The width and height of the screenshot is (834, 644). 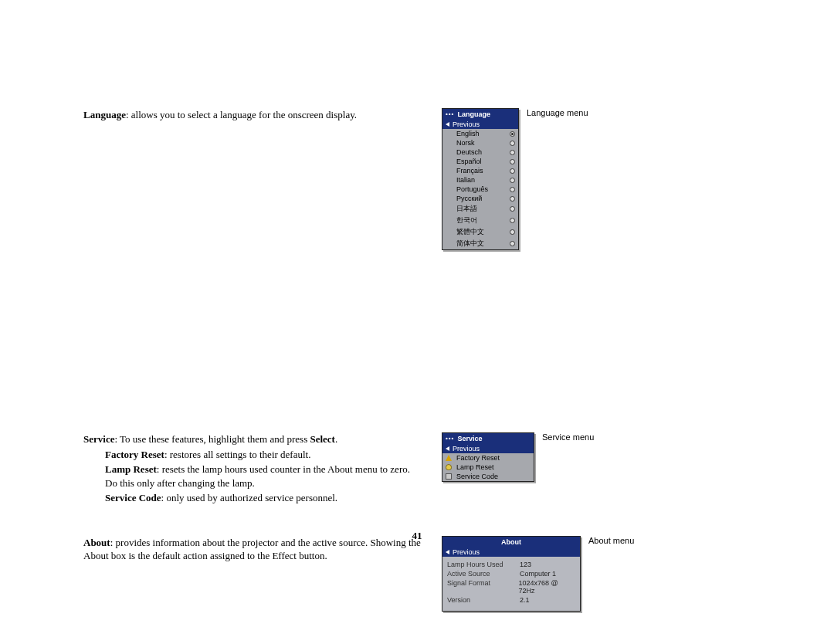 I want to click on osd-title-bar: ••• Service, so click(x=488, y=439).